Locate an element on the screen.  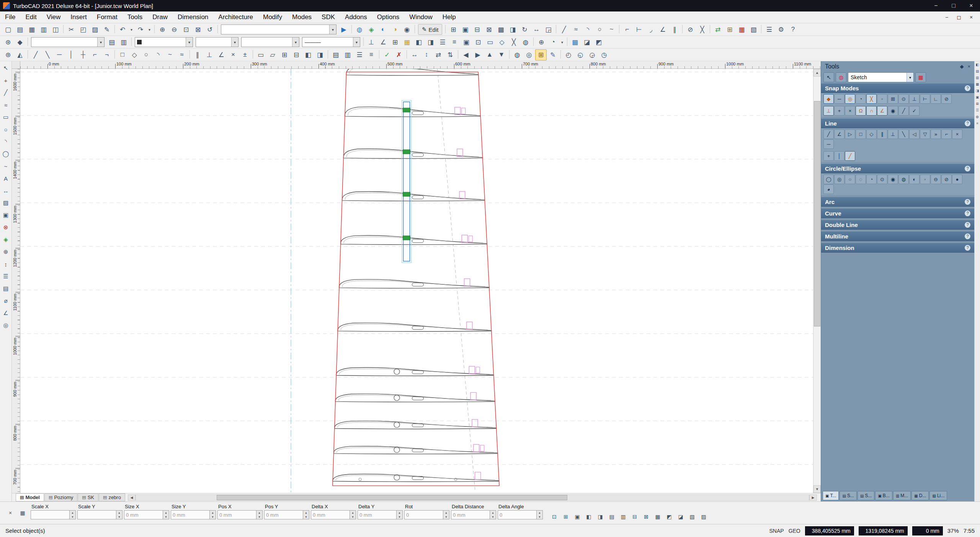
vertical-scroll-track is located at coordinates (817, 281).